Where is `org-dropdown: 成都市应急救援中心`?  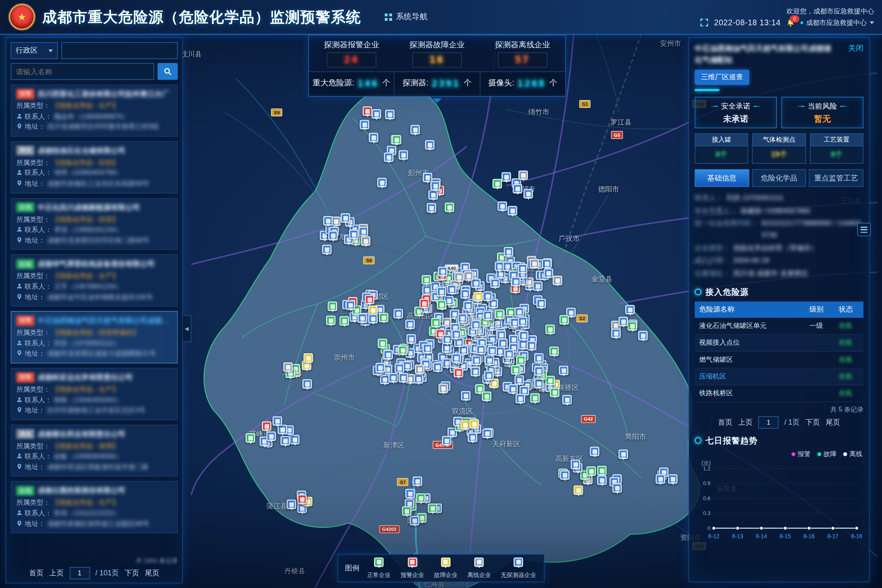 org-dropdown: 成都市应急救援中心 is located at coordinates (837, 22).